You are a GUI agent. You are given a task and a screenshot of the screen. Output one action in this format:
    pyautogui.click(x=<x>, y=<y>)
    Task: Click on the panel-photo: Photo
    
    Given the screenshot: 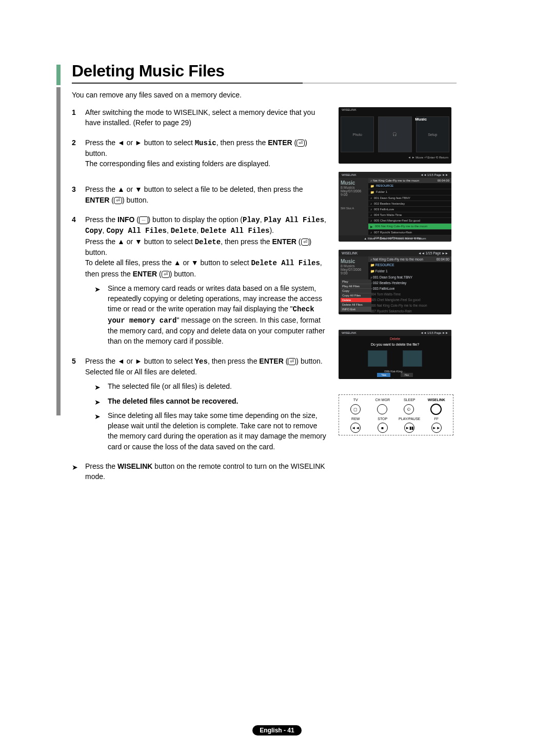 What is the action you would take?
    pyautogui.click(x=357, y=134)
    